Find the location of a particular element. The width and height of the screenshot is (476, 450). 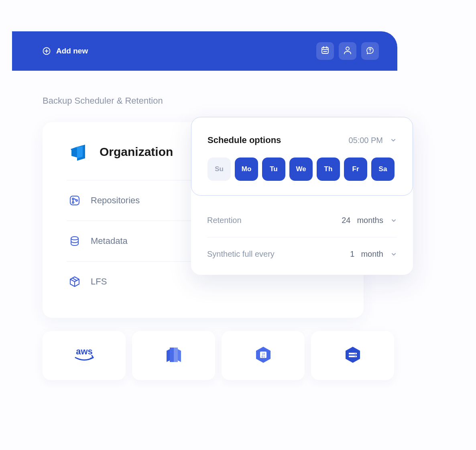

help-button is located at coordinates (370, 51).